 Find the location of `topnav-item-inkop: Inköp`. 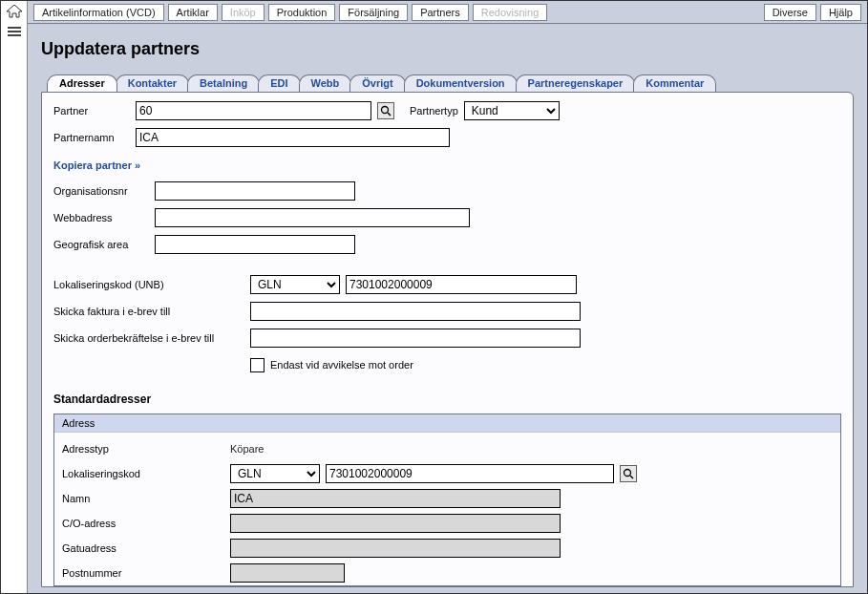

topnav-item-inkop: Inköp is located at coordinates (243, 12).